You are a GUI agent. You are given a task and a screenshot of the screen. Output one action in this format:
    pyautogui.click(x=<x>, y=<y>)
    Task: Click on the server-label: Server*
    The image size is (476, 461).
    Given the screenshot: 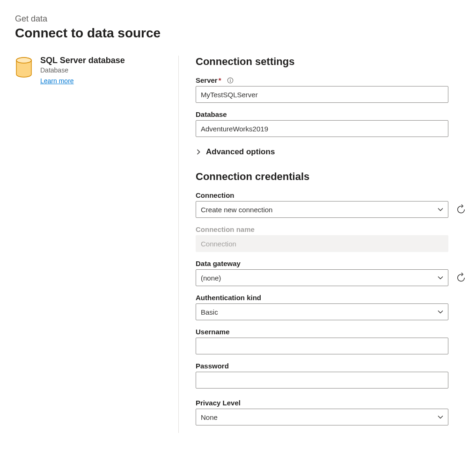 What is the action you would take?
    pyautogui.click(x=333, y=80)
    